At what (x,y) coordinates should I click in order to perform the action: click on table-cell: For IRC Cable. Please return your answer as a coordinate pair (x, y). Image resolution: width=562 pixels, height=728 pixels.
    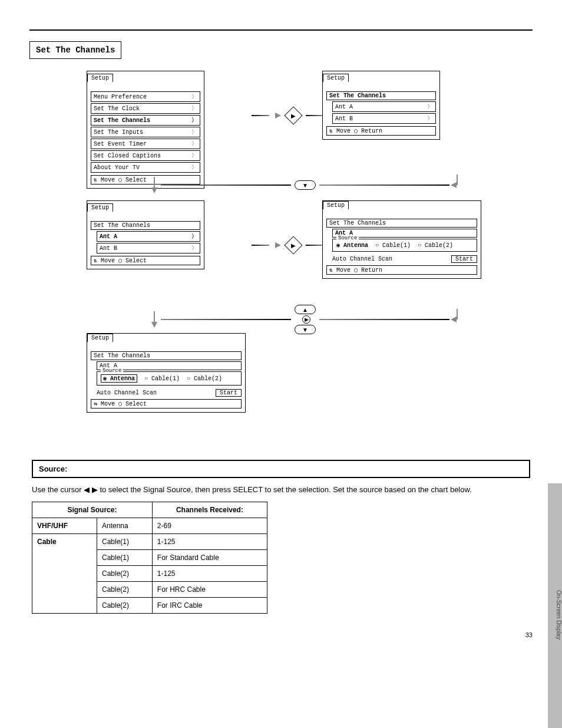
    Looking at the image, I should click on (210, 605).